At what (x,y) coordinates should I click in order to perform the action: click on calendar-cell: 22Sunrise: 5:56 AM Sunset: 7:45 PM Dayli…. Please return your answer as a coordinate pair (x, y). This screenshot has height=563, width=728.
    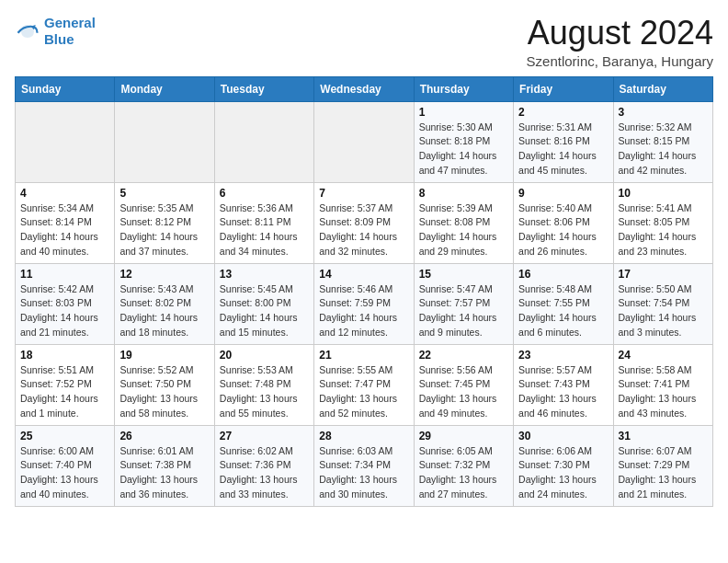
    Looking at the image, I should click on (463, 385).